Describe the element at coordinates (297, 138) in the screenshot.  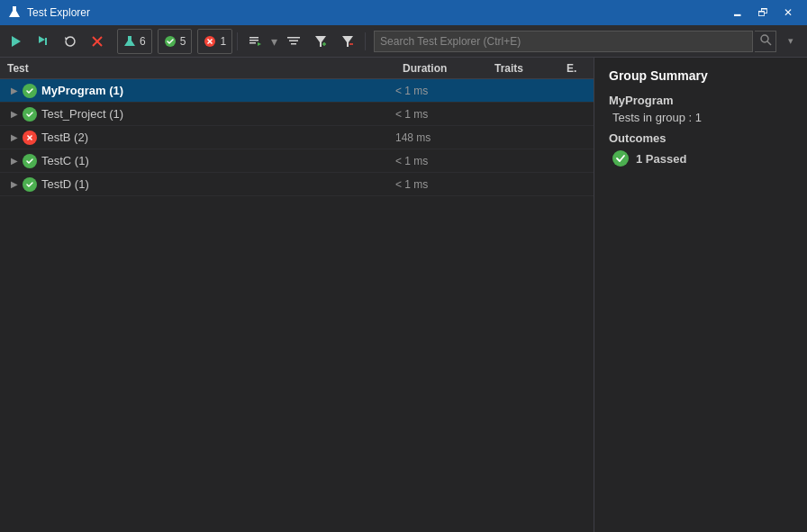
I see `table-row: ▶ TestB (2) 148 ms` at that location.